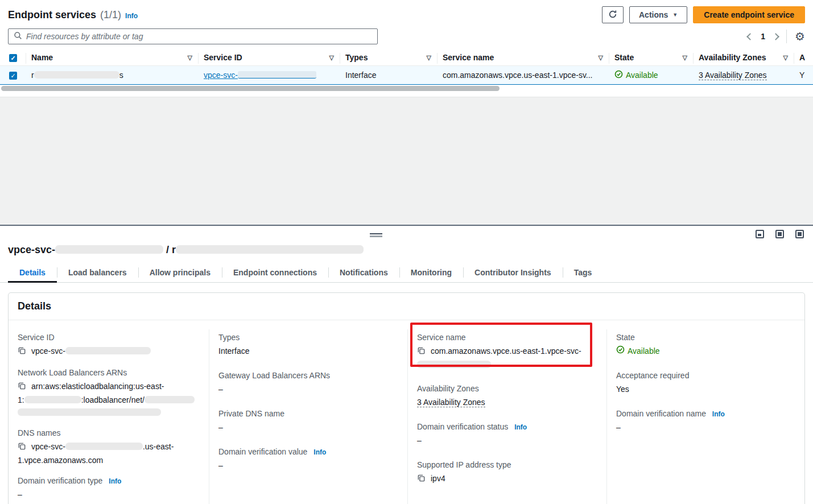 This screenshot has width=813, height=504. Describe the element at coordinates (705, 416) in the screenshot. I see `details-column-4: State Available Acceptance` at that location.